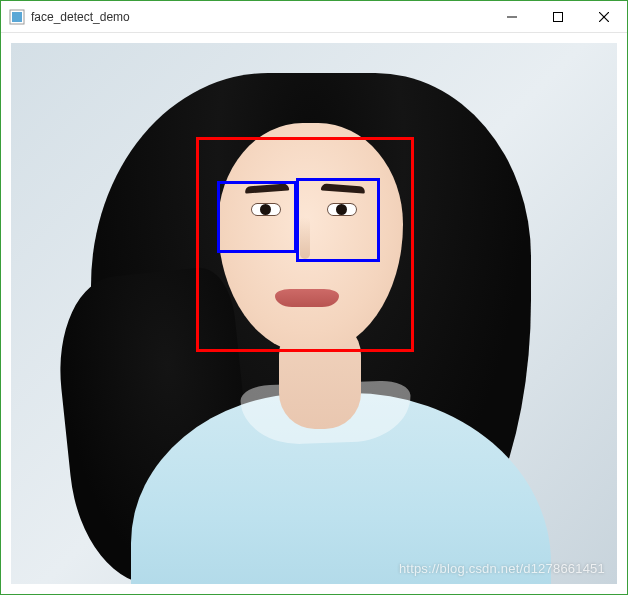  Describe the element at coordinates (558, 16) in the screenshot. I see `window-controls` at that location.